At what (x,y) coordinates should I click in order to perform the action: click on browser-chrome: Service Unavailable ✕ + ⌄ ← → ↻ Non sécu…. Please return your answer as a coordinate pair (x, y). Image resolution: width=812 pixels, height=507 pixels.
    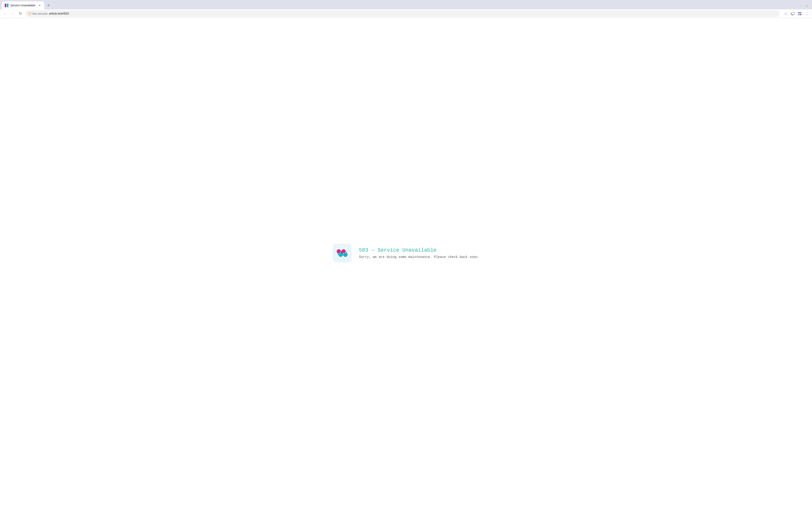
    Looking at the image, I should click on (406, 9).